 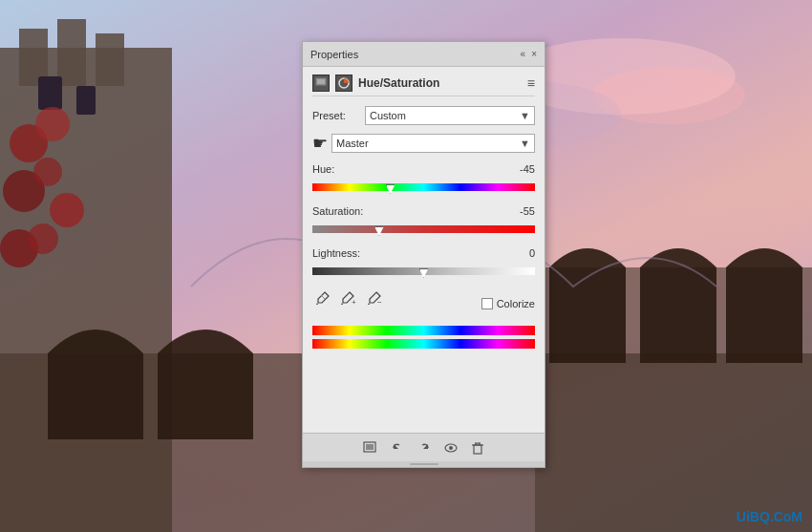 I want to click on hand-tool-icon: ☛, so click(x=320, y=143).